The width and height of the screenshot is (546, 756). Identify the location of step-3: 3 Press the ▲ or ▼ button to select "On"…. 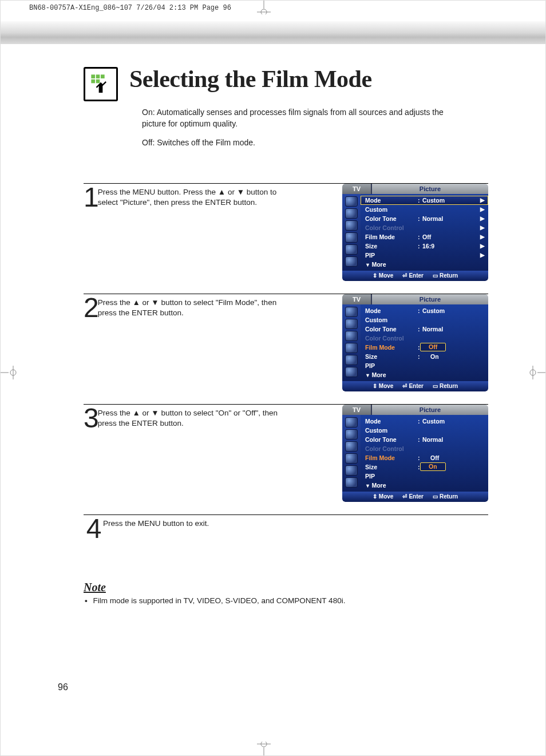
(286, 453).